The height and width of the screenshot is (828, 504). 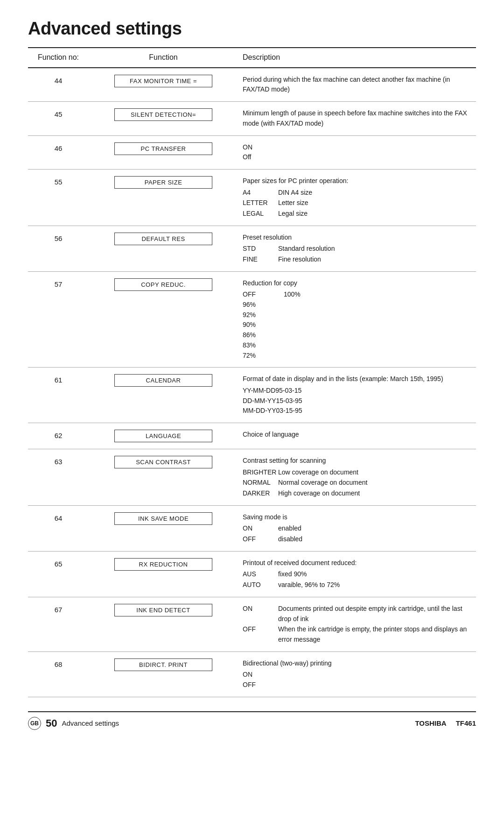 I want to click on row-desc: Period during which the fax machine can …, so click(x=357, y=85).